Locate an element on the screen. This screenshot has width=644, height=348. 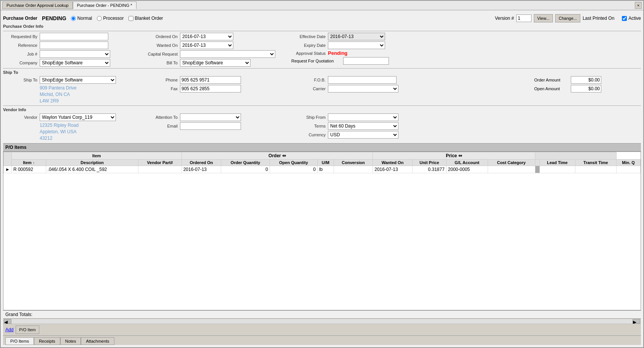
capital-request-row: Capital Request is located at coordinates (216, 54).